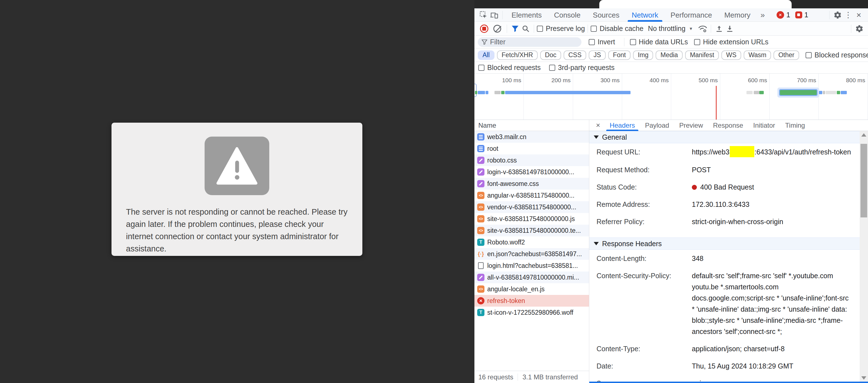 The width and height of the screenshot is (868, 383). Describe the element at coordinates (719, 29) in the screenshot. I see `import-har-icon` at that location.